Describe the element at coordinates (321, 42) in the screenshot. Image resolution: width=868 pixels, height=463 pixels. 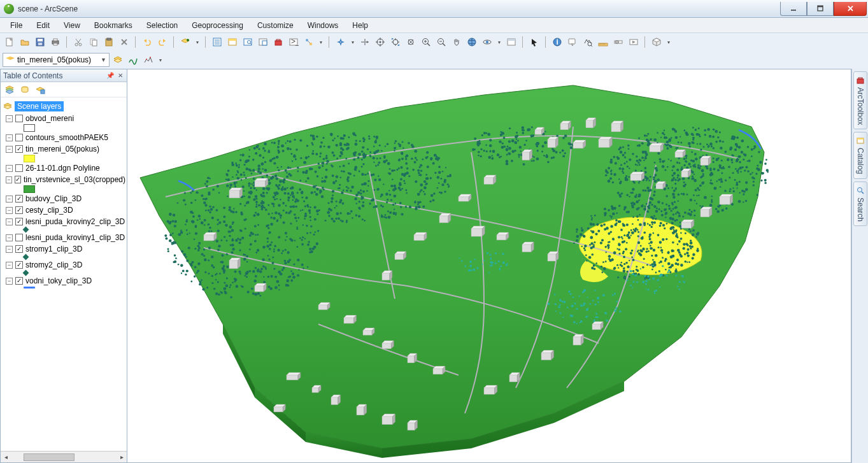
I see `modelbuilder-dropdown` at that location.